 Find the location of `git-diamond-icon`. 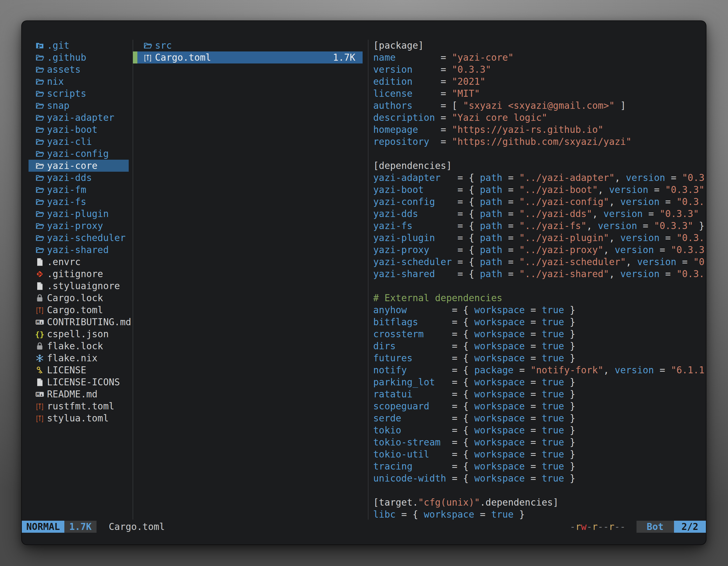

git-diamond-icon is located at coordinates (40, 274).